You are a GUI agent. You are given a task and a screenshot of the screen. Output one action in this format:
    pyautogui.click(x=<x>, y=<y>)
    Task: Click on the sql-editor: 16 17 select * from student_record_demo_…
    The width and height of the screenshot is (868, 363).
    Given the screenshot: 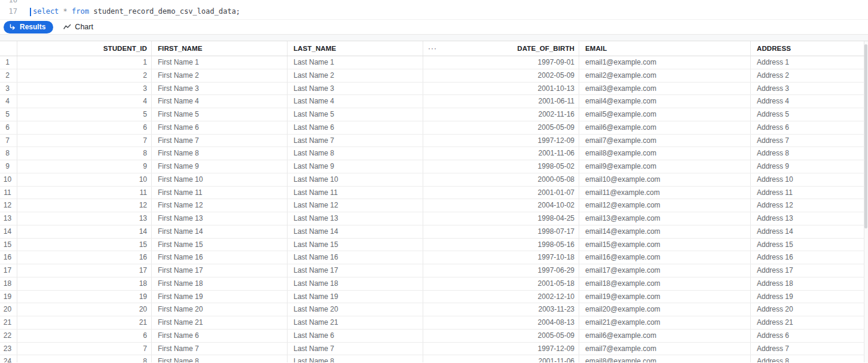 What is the action you would take?
    pyautogui.click(x=434, y=10)
    